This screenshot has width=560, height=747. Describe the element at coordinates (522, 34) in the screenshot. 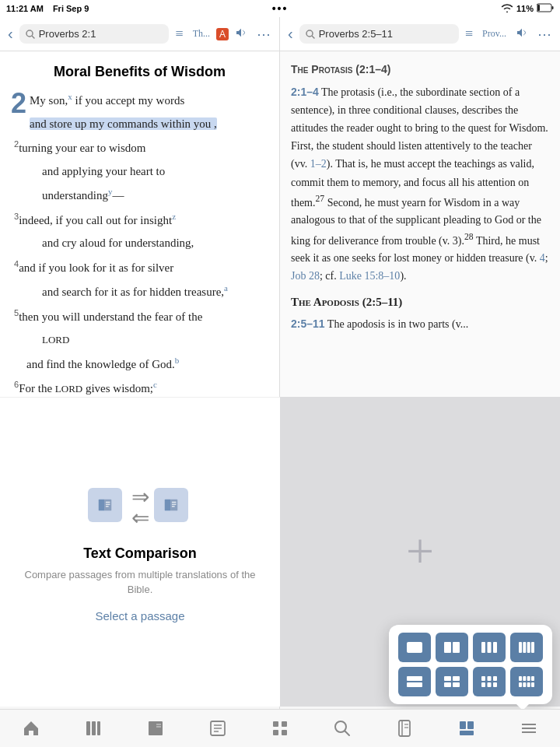

I see `volume-icon-right` at that location.